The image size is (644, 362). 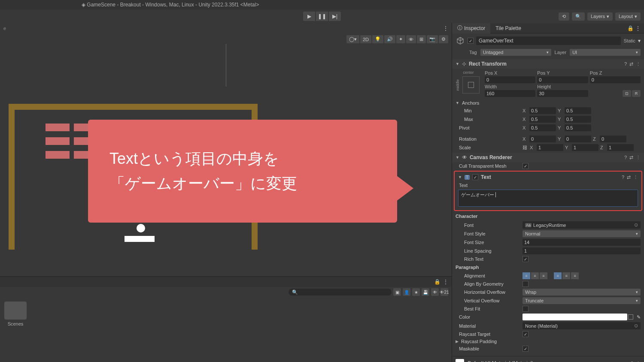 What do you see at coordinates (378, 39) in the screenshot?
I see `lighting-toggle: 💡` at bounding box center [378, 39].